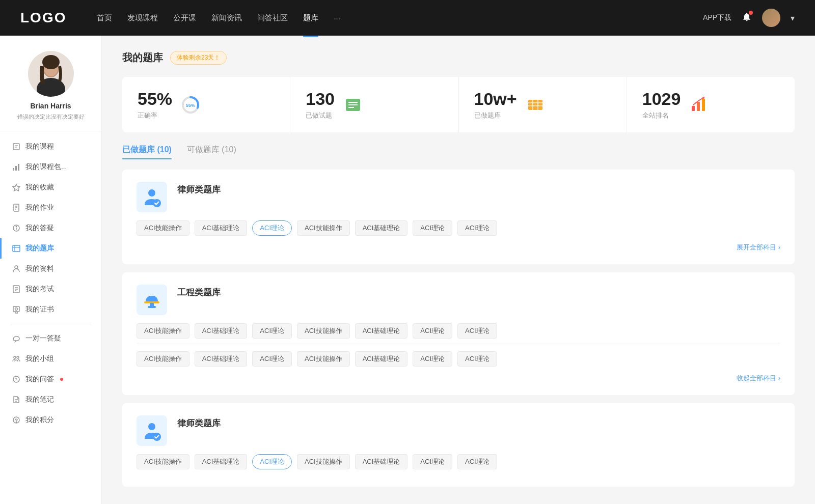 The height and width of the screenshot is (504, 815). What do you see at coordinates (155, 116) in the screenshot?
I see `stat-accuracy-label: 正确率` at bounding box center [155, 116].